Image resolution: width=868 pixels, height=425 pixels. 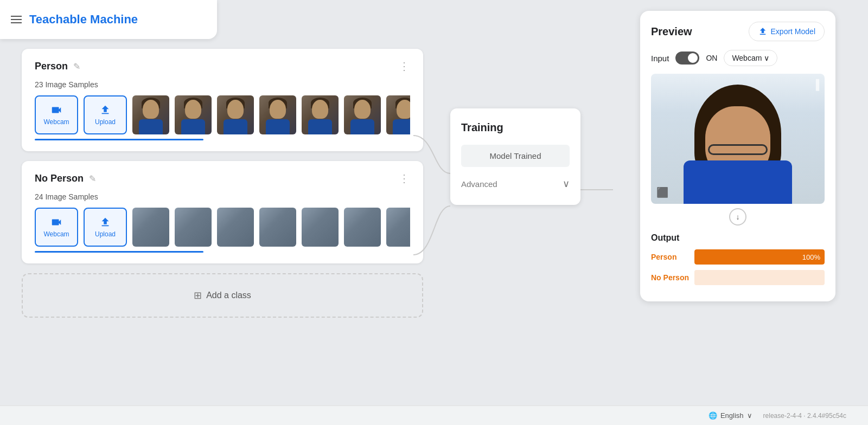 I want to click on upload-btn-label-person: Upload, so click(x=105, y=122).